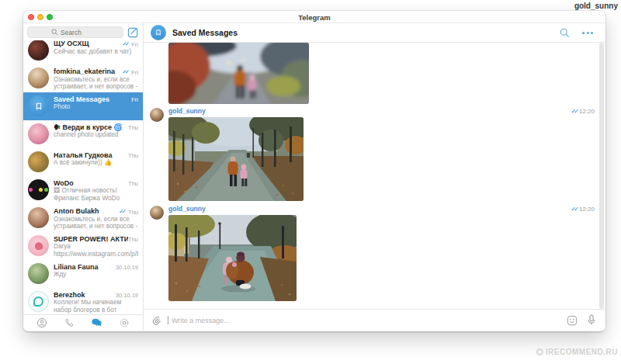 This screenshot has height=364, width=621. I want to click on tab-contacts-icon, so click(42, 323).